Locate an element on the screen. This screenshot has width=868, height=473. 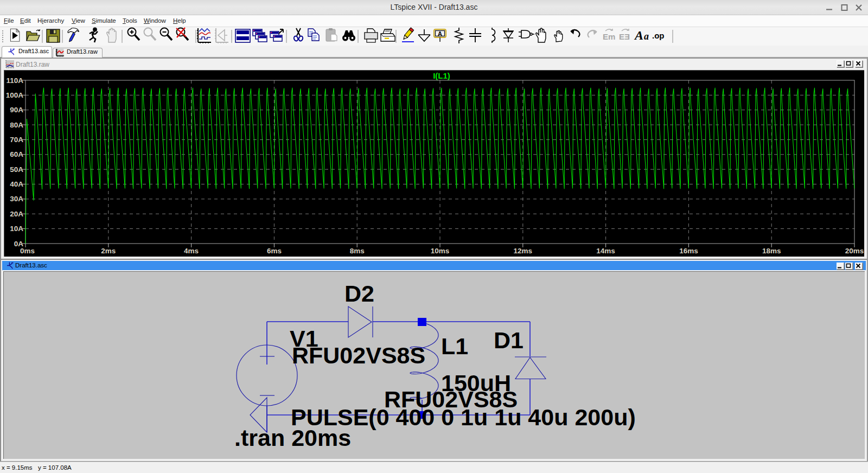
svg-text: a is located at coordinates (647, 36).